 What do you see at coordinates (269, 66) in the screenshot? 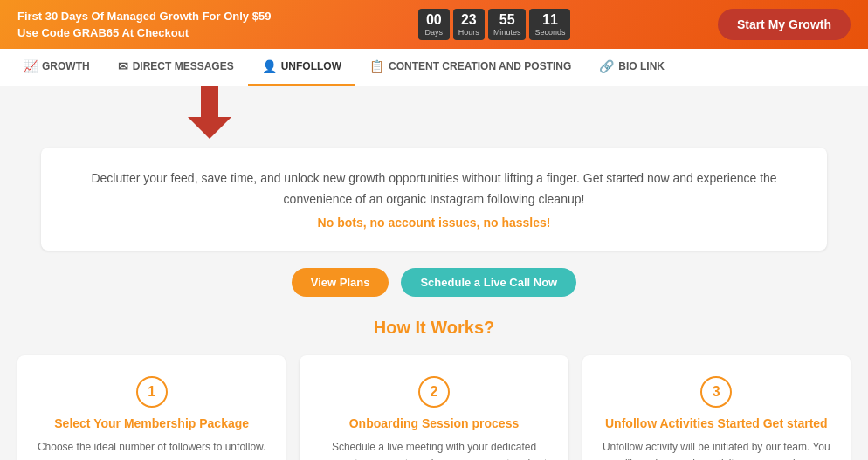
I see `unfollow-icon: 👤` at bounding box center [269, 66].